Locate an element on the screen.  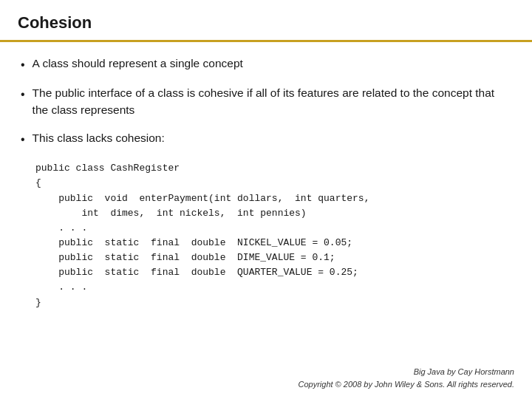
bullet-text-1: A class should represent a single concep… is located at coordinates (272, 64).